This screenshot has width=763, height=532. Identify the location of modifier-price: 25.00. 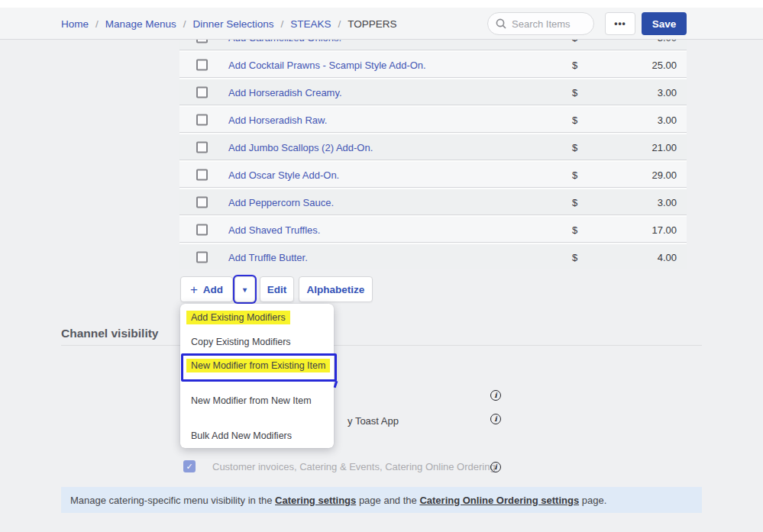
(664, 64).